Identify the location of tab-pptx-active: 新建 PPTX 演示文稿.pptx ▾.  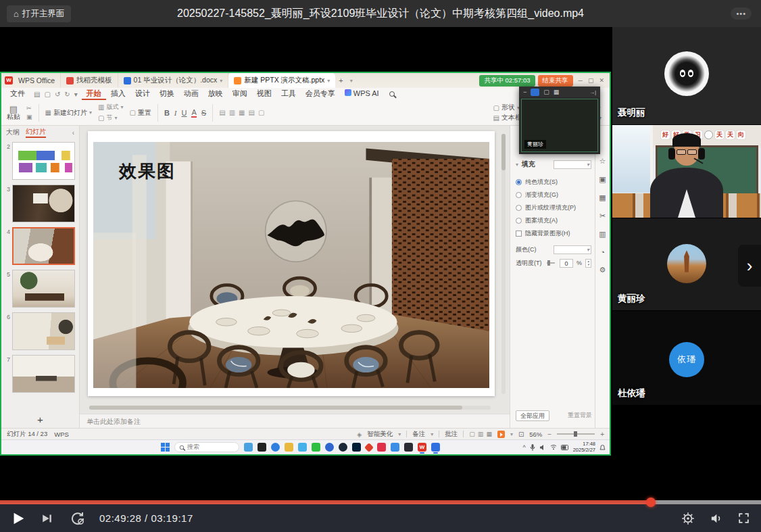
(282, 80).